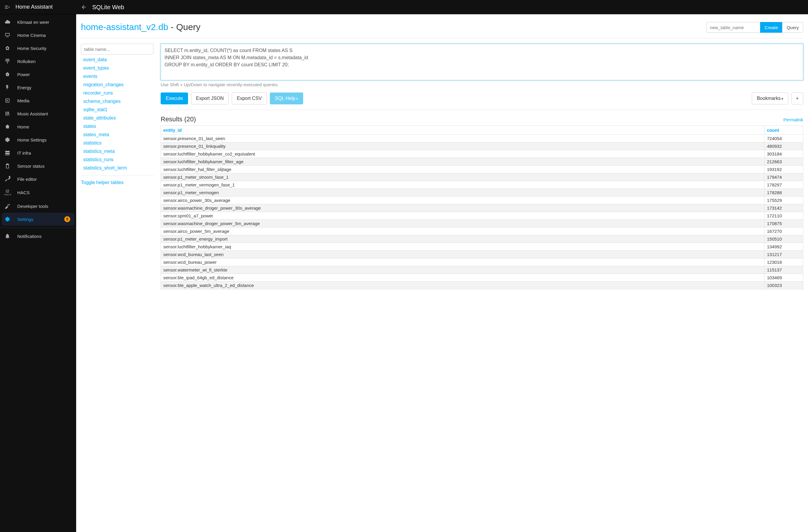 The width and height of the screenshot is (808, 532). I want to click on sql-help-button: SQL Help, so click(287, 98).